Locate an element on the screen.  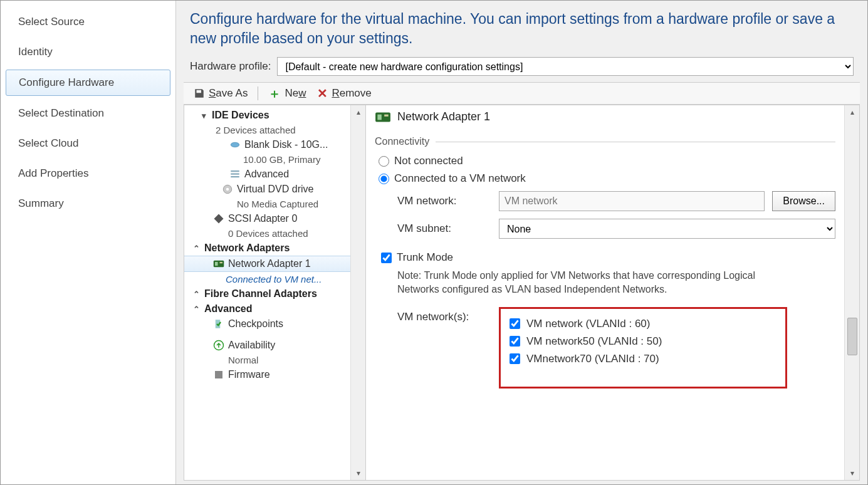
vm-networks-box: VM network (VLANId : 60) VM network50 (V… is located at coordinates (643, 348).